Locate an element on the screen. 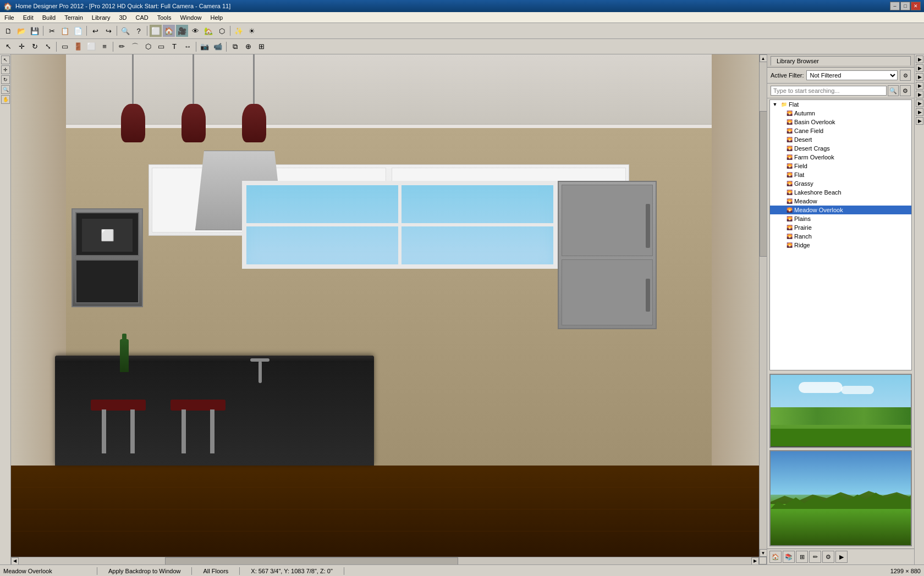 This screenshot has width=924, height=576. right-icon-5: ▶ is located at coordinates (920, 95).